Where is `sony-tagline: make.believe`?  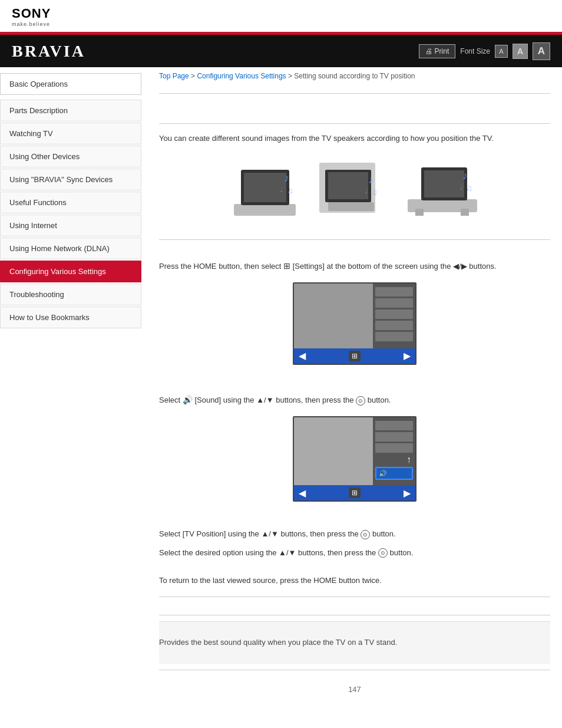 sony-tagline: make.believe is located at coordinates (281, 24).